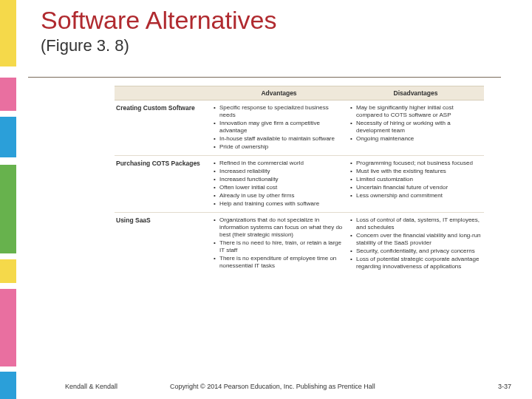 Image resolution: width=532 pixels, height=399 pixels. Describe the element at coordinates (279, 163) in the screenshot. I see `list-item: Refined in the commercial world` at that location.